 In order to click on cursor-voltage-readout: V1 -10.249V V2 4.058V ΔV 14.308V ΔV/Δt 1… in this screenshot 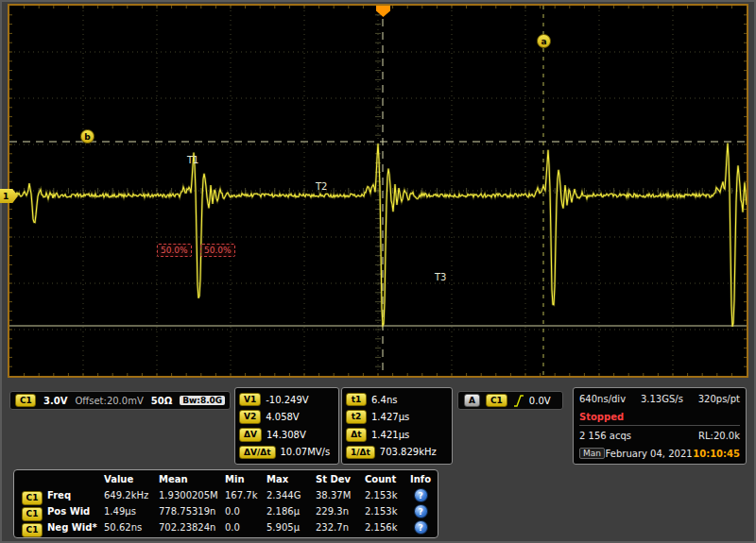, I will do `click(287, 426)`.